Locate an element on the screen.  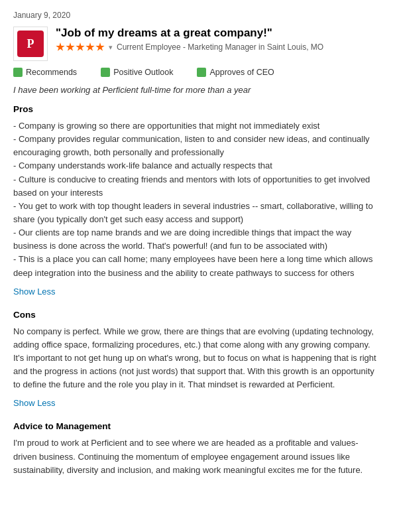
advice-title: Advice to Management is located at coordinates (198, 426).